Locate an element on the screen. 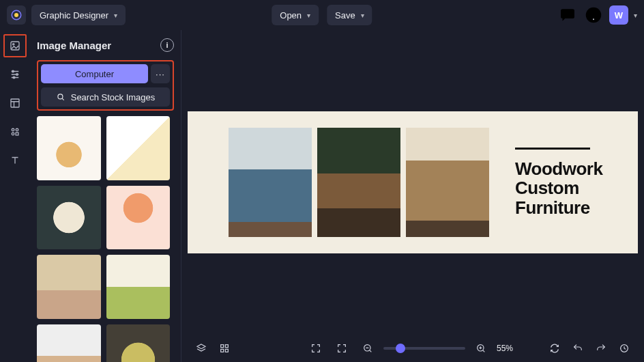 The width and height of the screenshot is (644, 362). bottom-toolbar: 55% is located at coordinates (413, 348).